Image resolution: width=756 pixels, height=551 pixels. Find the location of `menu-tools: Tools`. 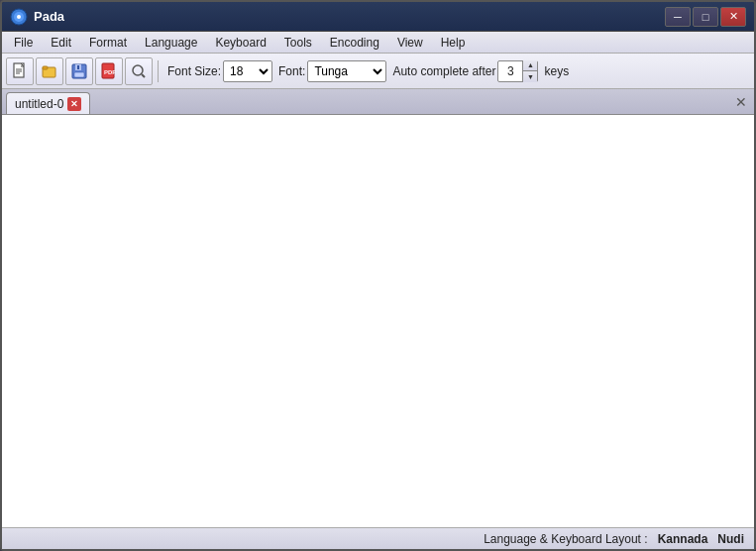

menu-tools: Tools is located at coordinates (298, 43).